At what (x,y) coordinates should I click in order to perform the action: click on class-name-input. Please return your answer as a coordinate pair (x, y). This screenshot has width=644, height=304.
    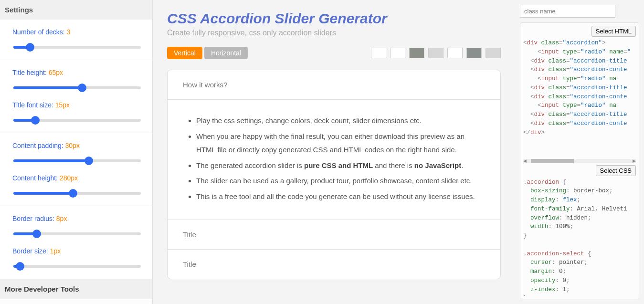
    Looking at the image, I should click on (568, 11).